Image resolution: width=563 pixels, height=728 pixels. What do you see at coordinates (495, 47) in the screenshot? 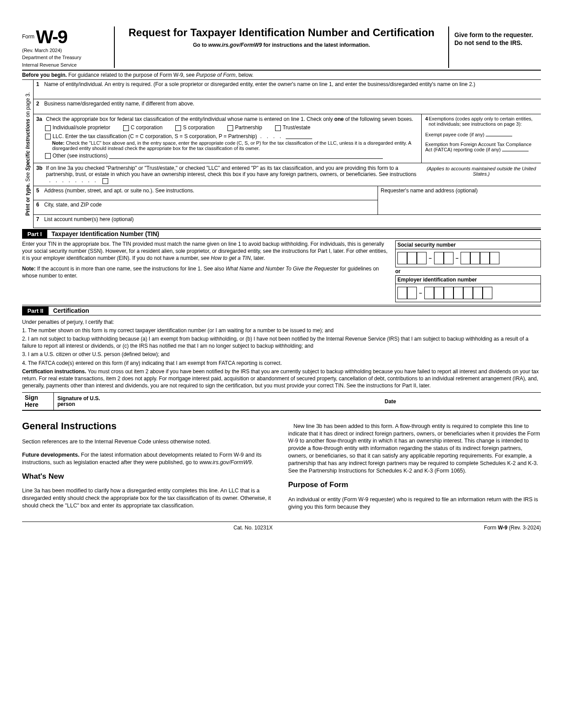
I see `header-right: Give form to the requester. Do not send …` at bounding box center [495, 47].